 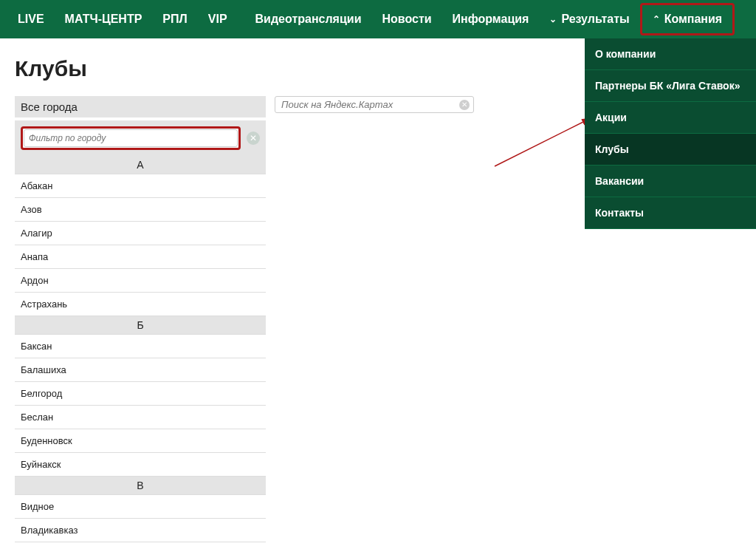 I want to click on clear-filter-icon: ✕, so click(x=253, y=138).